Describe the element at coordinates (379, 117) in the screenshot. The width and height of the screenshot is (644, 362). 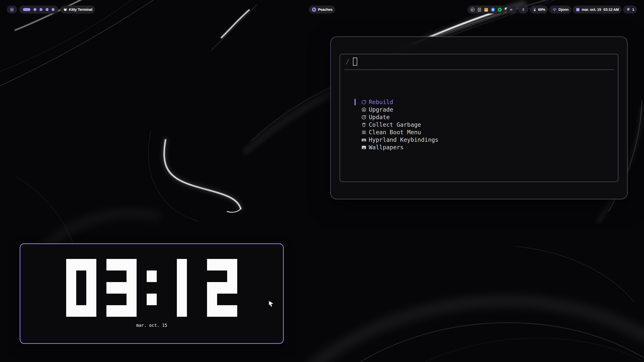
I see `menu-item-label: Update` at that location.